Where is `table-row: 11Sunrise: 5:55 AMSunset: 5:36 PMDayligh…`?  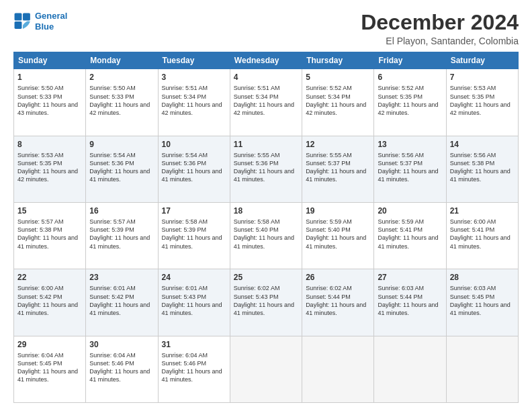
table-row: 11Sunrise: 5:55 AMSunset: 5:36 PMDayligh… is located at coordinates (266, 169).